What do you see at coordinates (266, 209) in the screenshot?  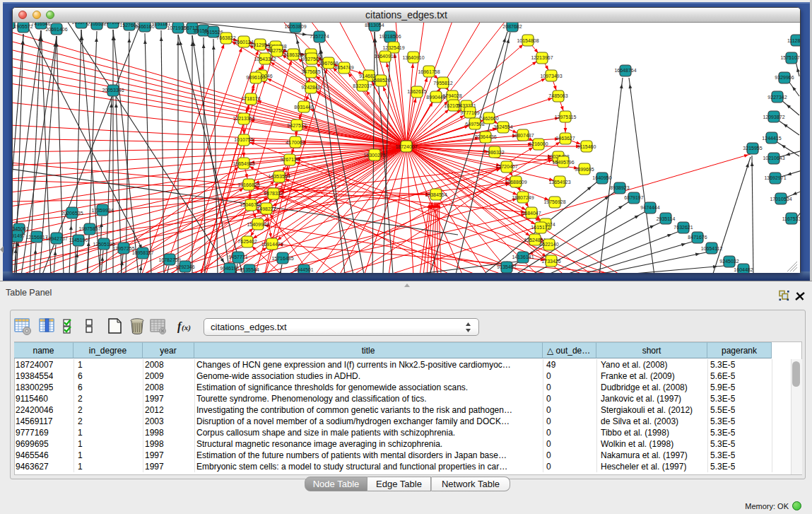 I see `svg-text: 4498222` at bounding box center [266, 209].